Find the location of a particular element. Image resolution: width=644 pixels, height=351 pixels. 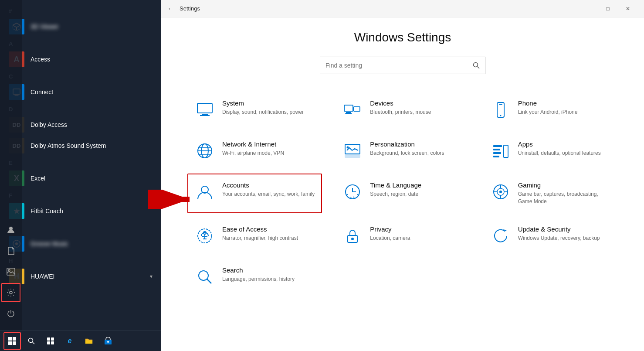

search-taskbar-button is located at coordinates (31, 341).